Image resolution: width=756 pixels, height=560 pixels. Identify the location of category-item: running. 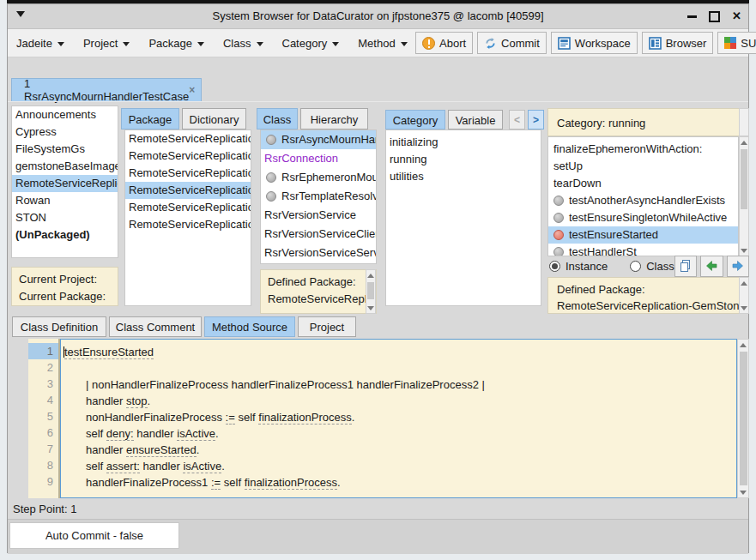
(463, 160).